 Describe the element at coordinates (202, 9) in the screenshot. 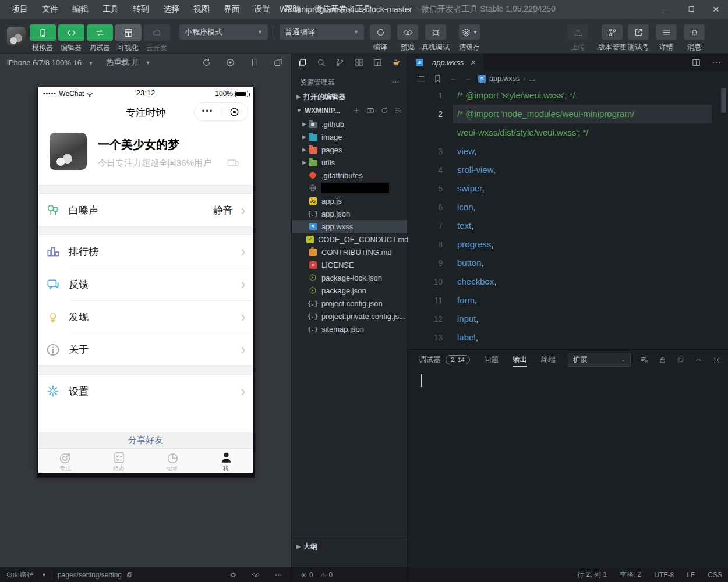

I see `menu-item: 视图` at that location.